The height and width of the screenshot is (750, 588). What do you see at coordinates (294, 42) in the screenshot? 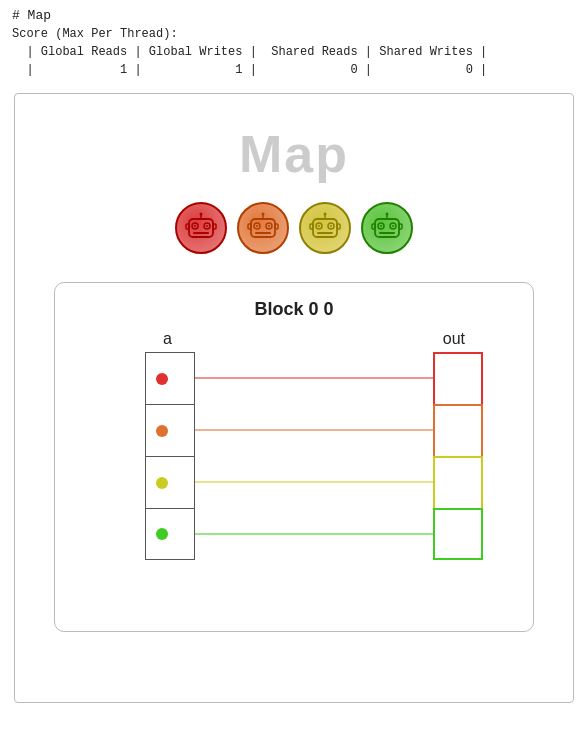
I see `top-section: # Map Score (Max Per Thread): | Global R…` at bounding box center [294, 42].